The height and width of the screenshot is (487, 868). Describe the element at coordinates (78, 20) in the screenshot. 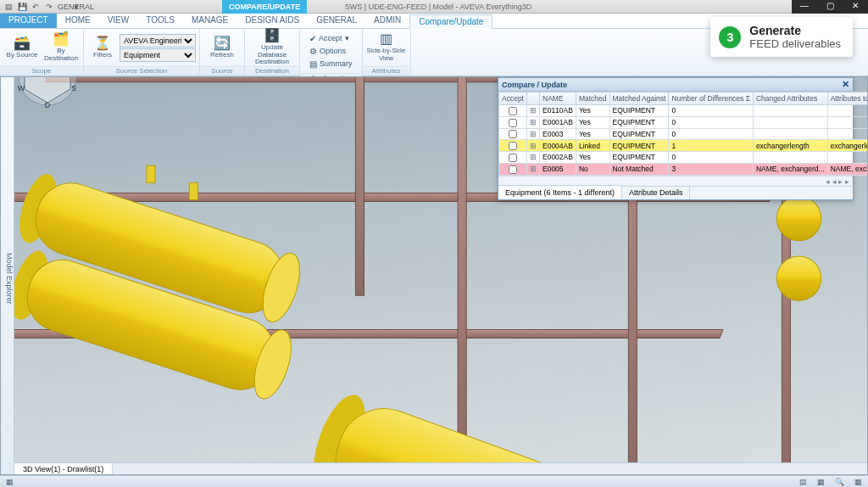

I see `tab-home: HOME` at that location.